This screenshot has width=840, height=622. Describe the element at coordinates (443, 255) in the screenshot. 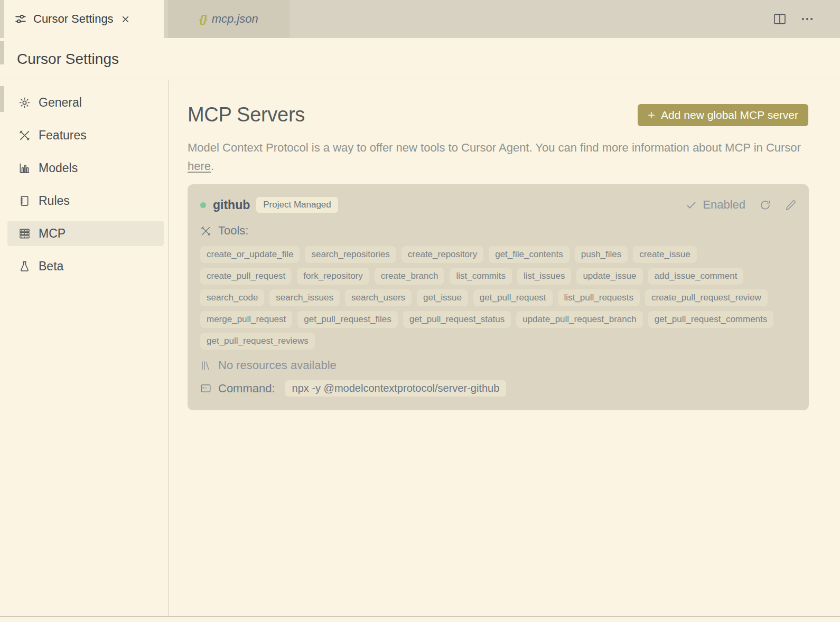

I see `tool-tag: create_repository` at that location.